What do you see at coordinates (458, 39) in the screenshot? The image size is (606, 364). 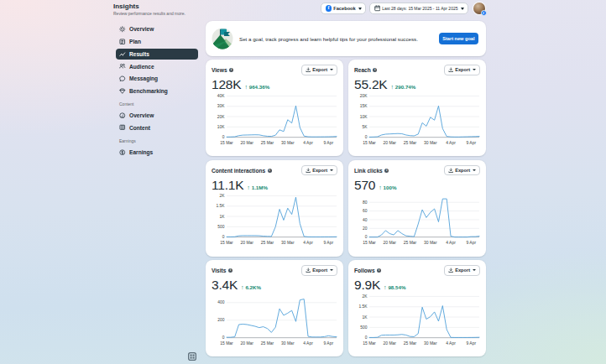 I see `start-new-goal-button: Start new goal` at bounding box center [458, 39].